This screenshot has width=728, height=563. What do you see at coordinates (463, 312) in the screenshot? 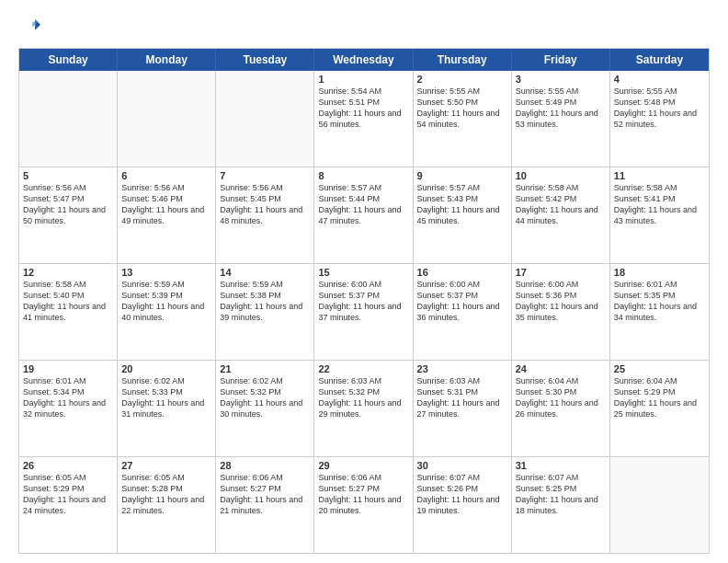
I see `calendar-cell: 16Sunrise: 6:00 AM Sunset: 5:37 PM Dayli…` at bounding box center [463, 312].